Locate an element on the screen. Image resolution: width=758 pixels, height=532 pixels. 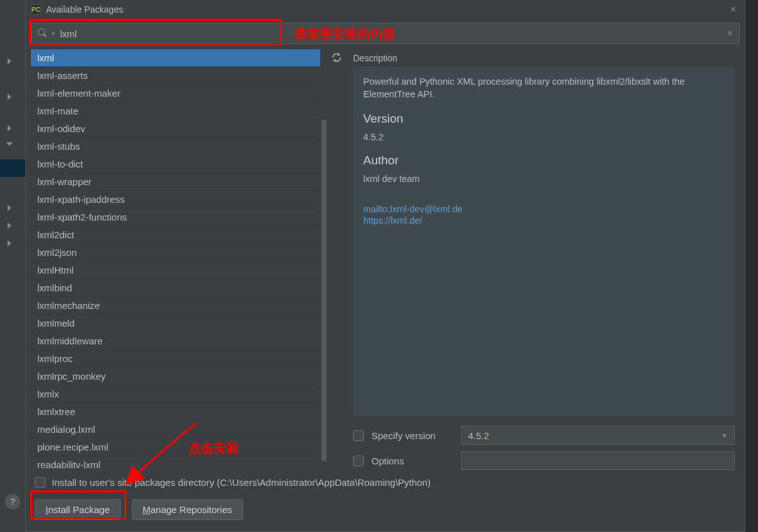
manage-repositories-button: Manage Repositories is located at coordinates (188, 509).